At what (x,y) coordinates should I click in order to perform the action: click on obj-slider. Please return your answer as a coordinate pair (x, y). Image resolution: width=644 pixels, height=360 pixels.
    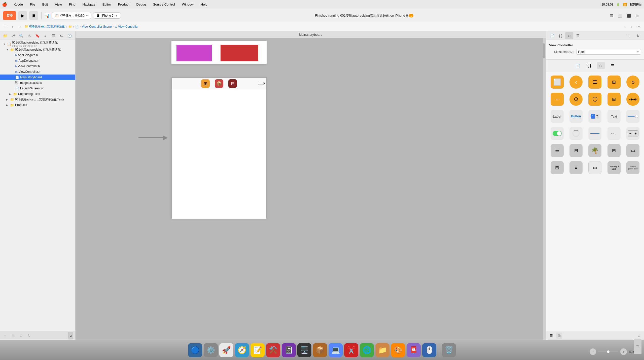
    Looking at the image, I should click on (633, 116).